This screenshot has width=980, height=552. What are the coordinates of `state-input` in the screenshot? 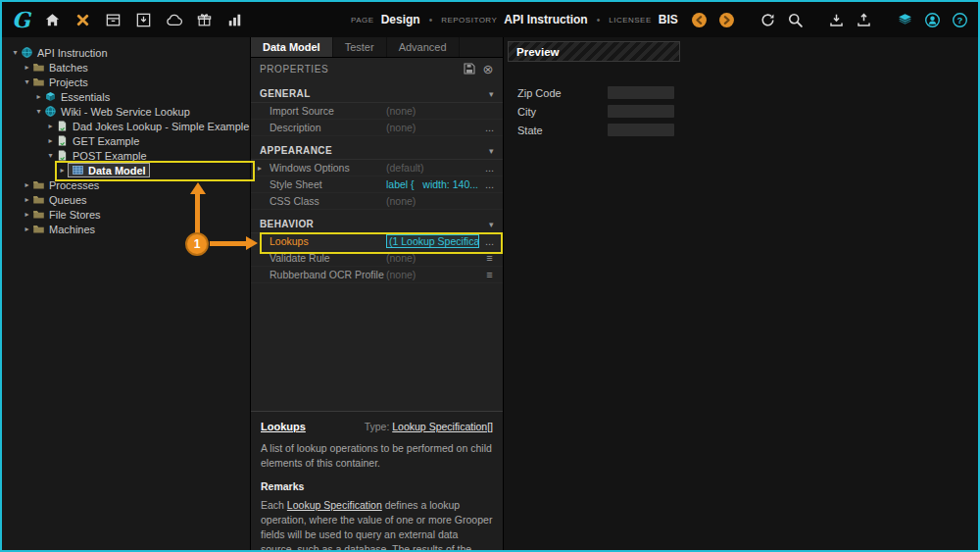 It's located at (641, 129).